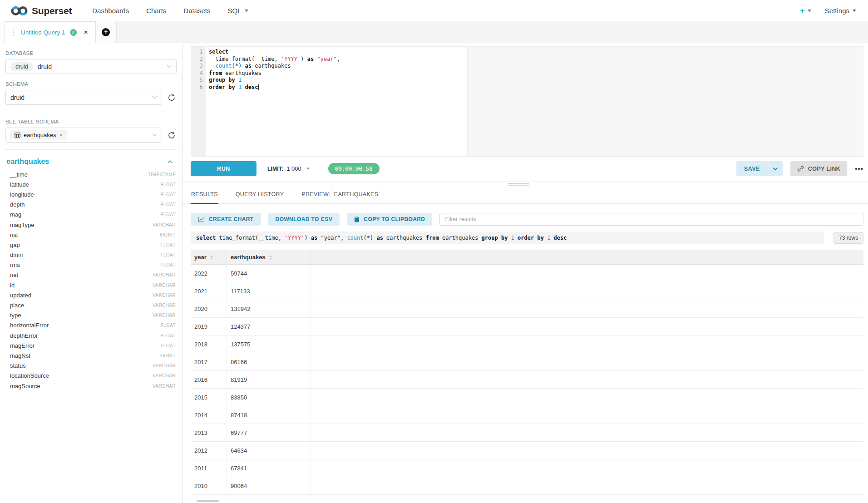 This screenshot has width=868, height=503. I want to click on table-column-row: idVARCHAR, so click(91, 285).